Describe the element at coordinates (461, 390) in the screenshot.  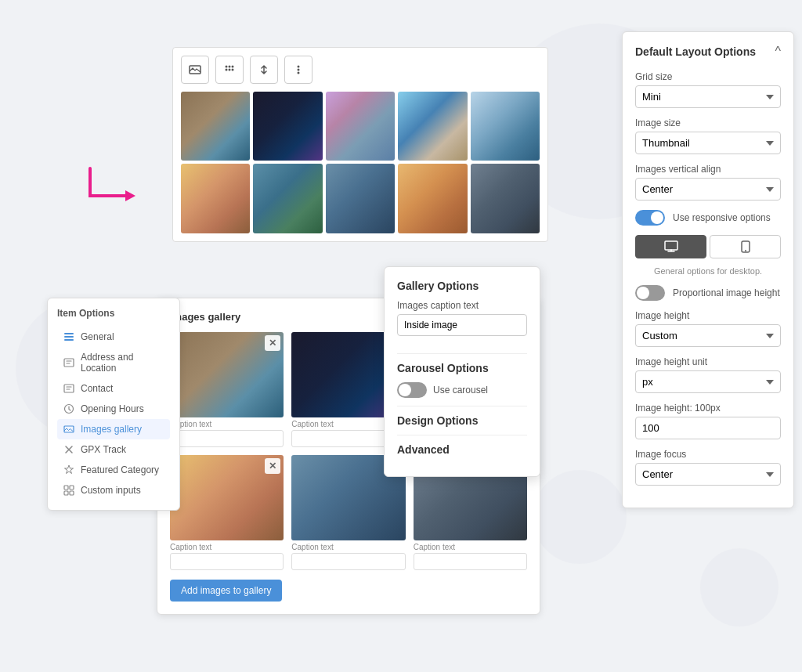
I see `carousel-toggle-label: Use carousel` at that location.